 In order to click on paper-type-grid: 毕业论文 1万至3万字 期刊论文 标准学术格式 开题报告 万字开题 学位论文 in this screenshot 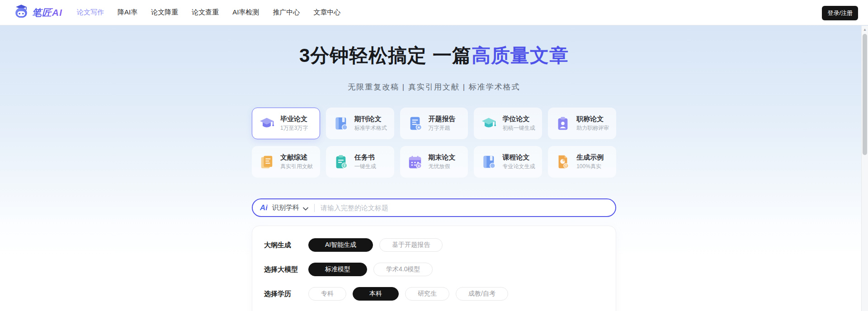, I will do `click(434, 143)`.